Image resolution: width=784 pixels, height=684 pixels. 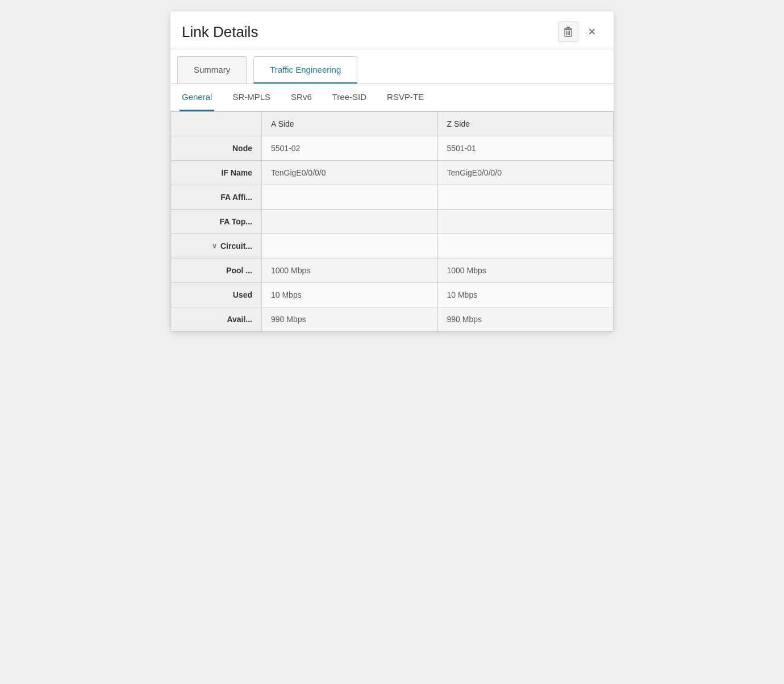 What do you see at coordinates (392, 98) in the screenshot?
I see `sub-tabs-container: General SR-MPLS SRv6 Tree-SID RSVP-TE` at bounding box center [392, 98].